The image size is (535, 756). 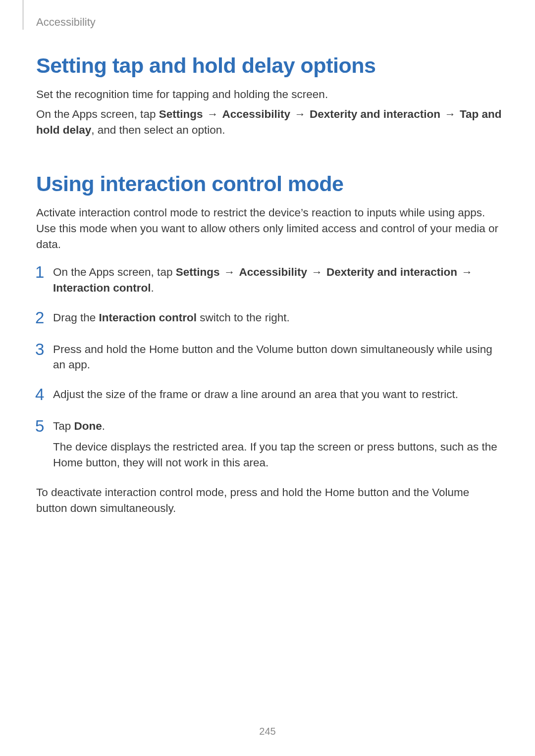 I want to click on section1-intro: Set the recognition time for tapping and…, so click(x=269, y=95).